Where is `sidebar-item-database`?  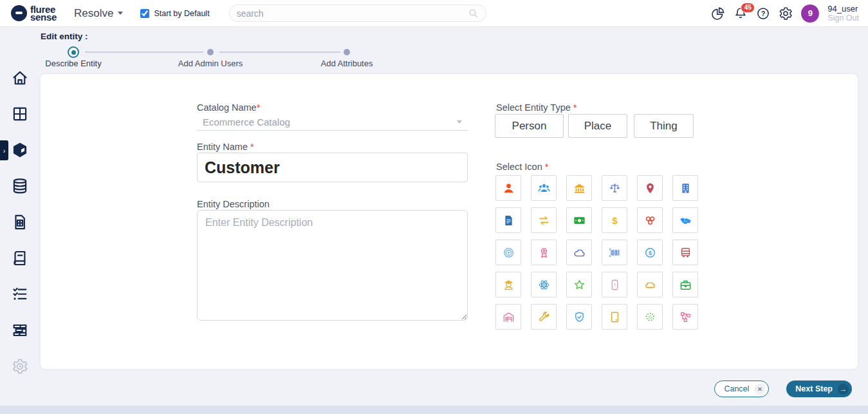 sidebar-item-database is located at coordinates (20, 187).